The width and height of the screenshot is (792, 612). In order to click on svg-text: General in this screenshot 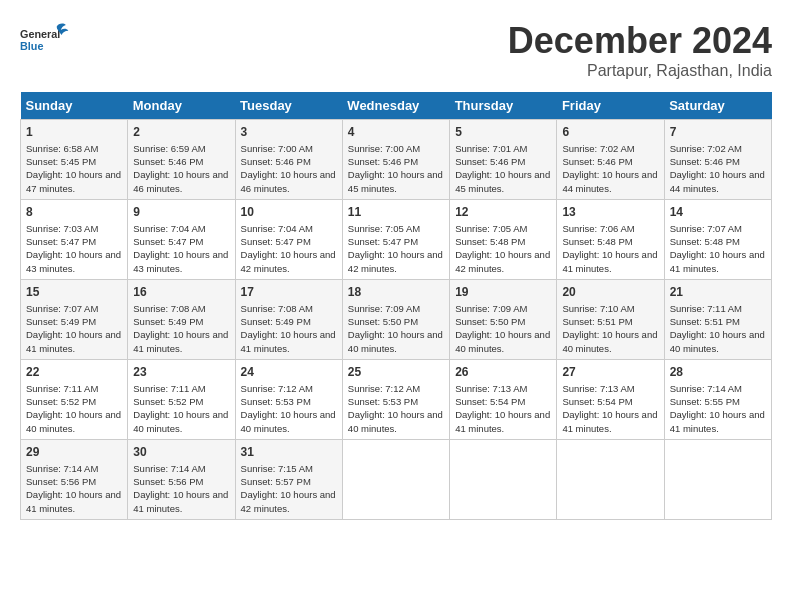, I will do `click(40, 34)`.